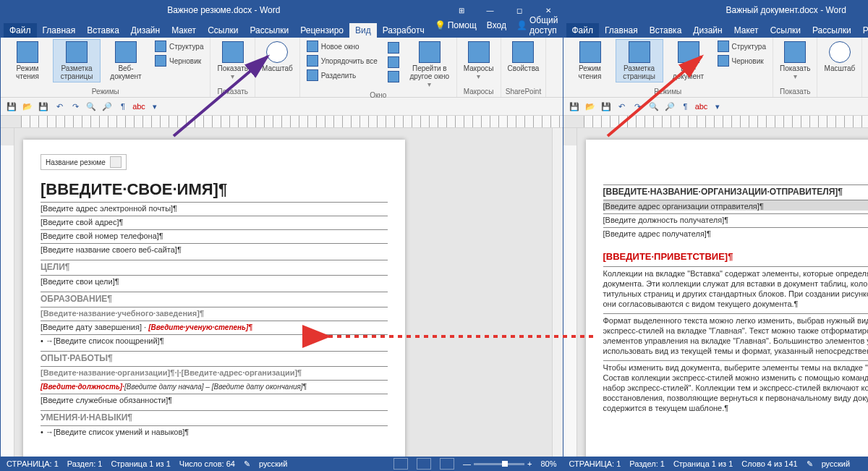 The height and width of the screenshot is (471, 868). Describe the element at coordinates (116, 162) in the screenshot. I see `field-dropdown-icon` at that location.